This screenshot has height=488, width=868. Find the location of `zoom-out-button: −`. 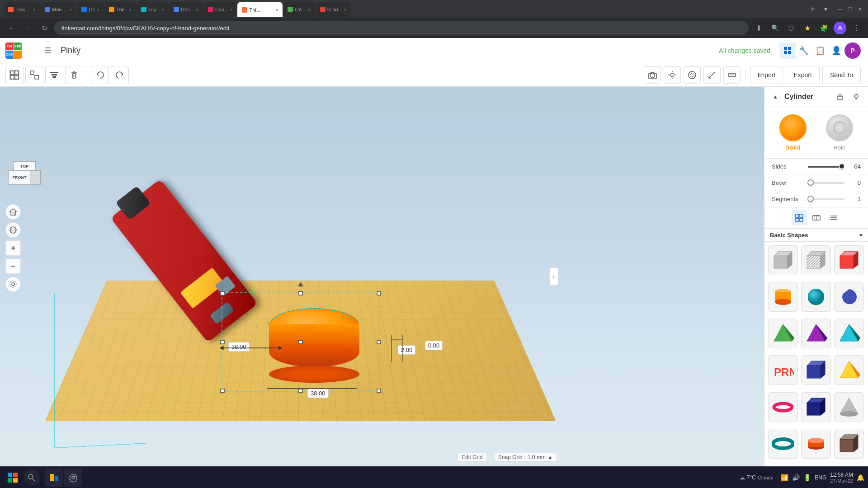

zoom-out-button: − is located at coordinates (13, 266).